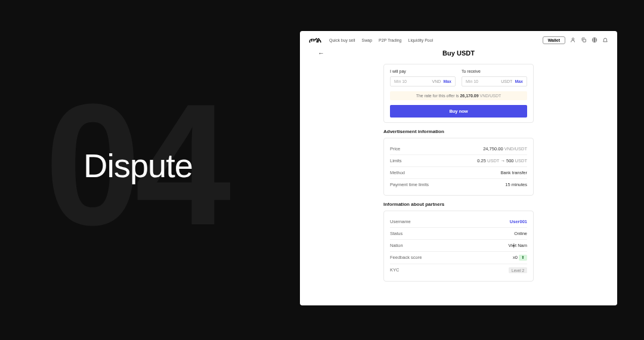 The image size is (644, 340). What do you see at coordinates (421, 41) in the screenshot?
I see `nav-liquidity-pool: Liquidity Pool` at bounding box center [421, 41].